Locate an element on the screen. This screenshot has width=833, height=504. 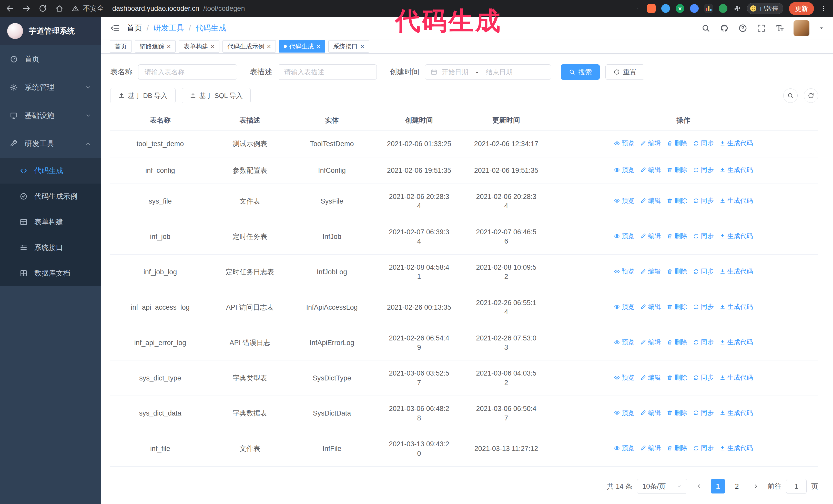
tag-system-api: 系统接口 × is located at coordinates (349, 46).